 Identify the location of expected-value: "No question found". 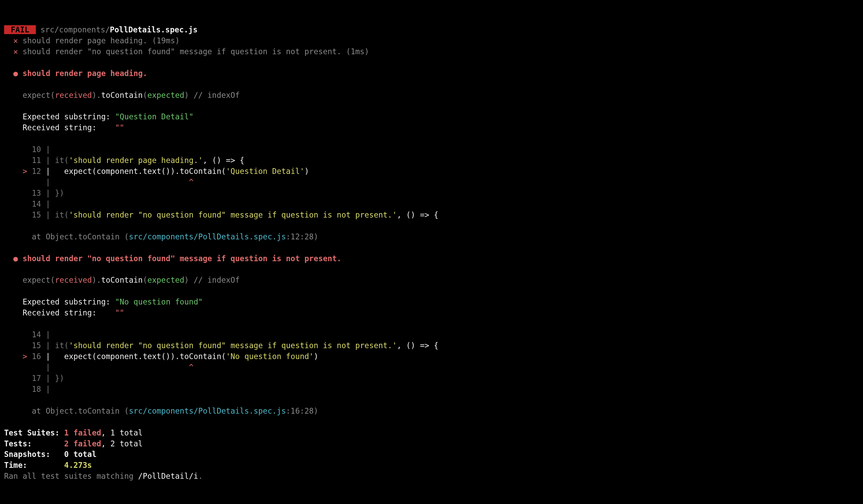
(159, 302).